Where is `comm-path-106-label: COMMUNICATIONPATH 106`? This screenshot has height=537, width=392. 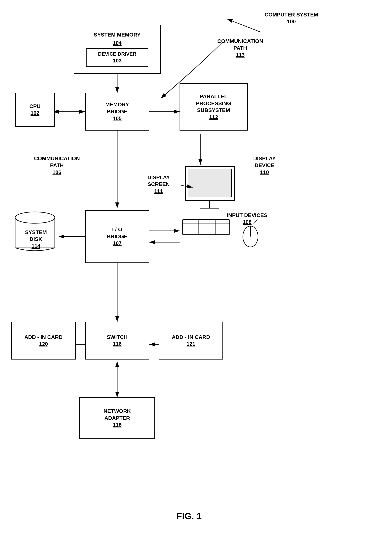 comm-path-106-label: COMMUNICATIONPATH 106 is located at coordinates (57, 165).